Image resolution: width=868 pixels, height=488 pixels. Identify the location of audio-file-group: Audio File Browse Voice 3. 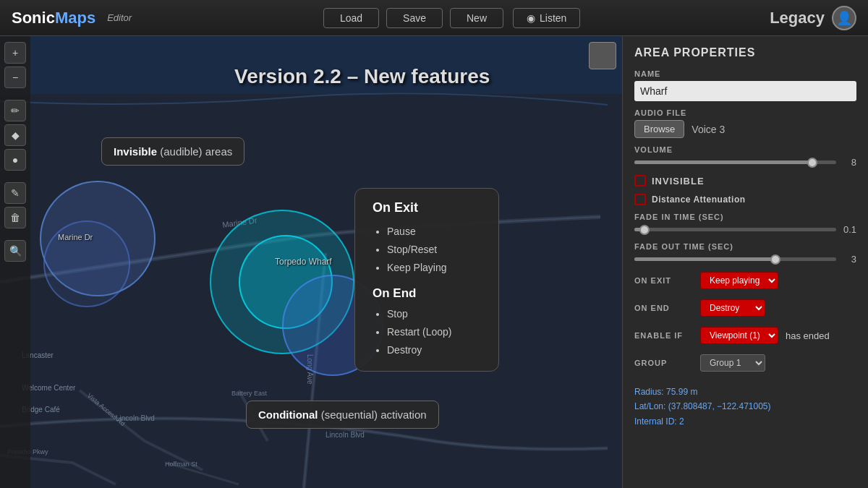
(745, 123).